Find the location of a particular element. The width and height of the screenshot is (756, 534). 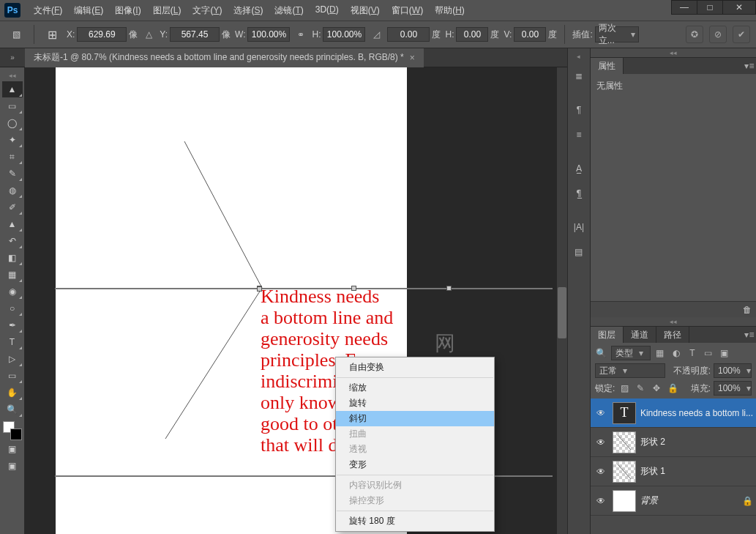

wand-tool: ✦ is located at coordinates (12, 140).